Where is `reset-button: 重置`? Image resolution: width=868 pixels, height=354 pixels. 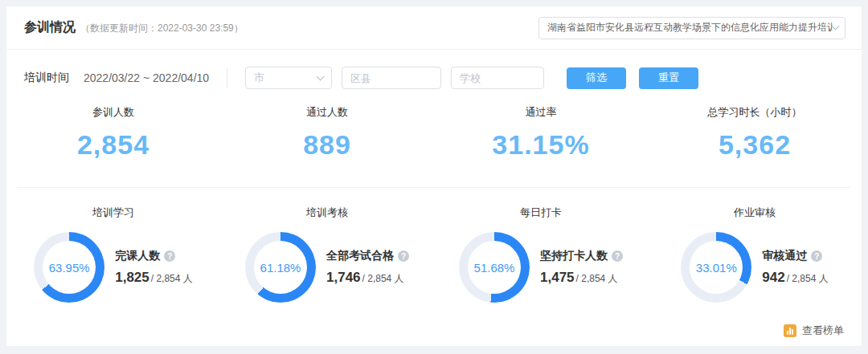 reset-button: 重置 is located at coordinates (669, 79).